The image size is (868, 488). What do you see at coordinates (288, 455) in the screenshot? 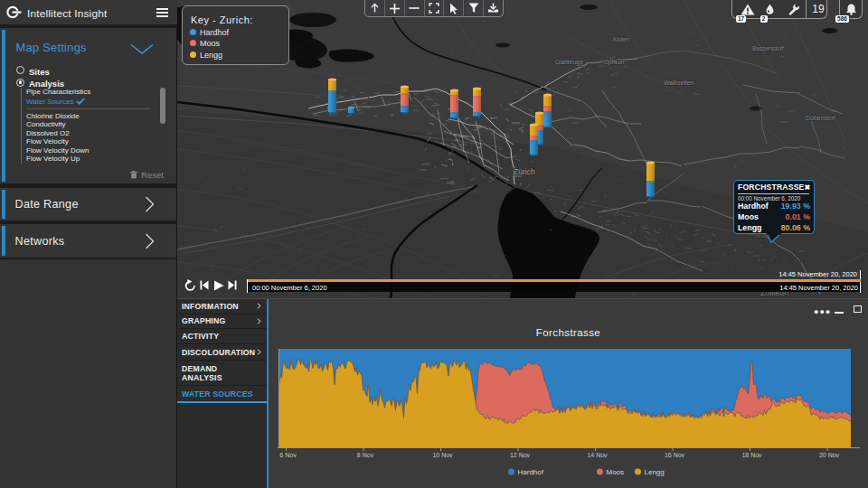
I see `svg-text: 6 Nov` at bounding box center [288, 455].